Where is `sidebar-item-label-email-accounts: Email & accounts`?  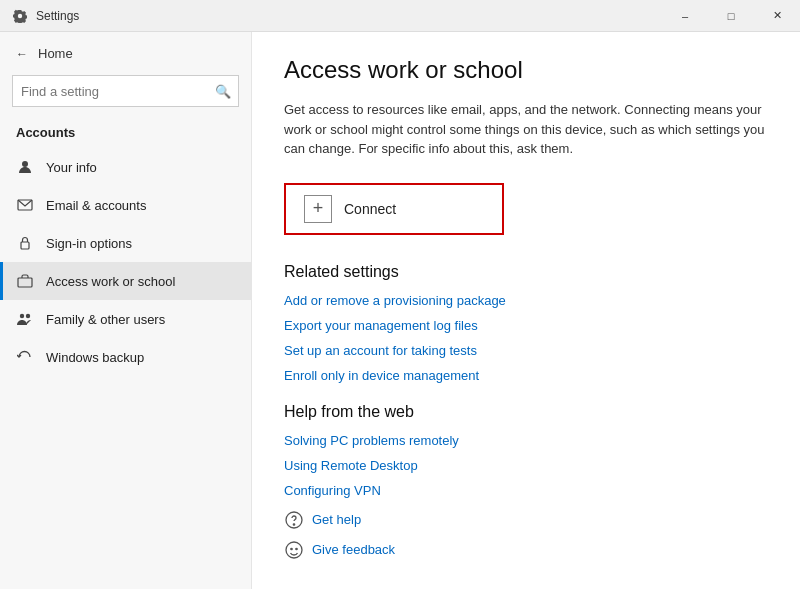 sidebar-item-label-email-accounts: Email & accounts is located at coordinates (96, 206).